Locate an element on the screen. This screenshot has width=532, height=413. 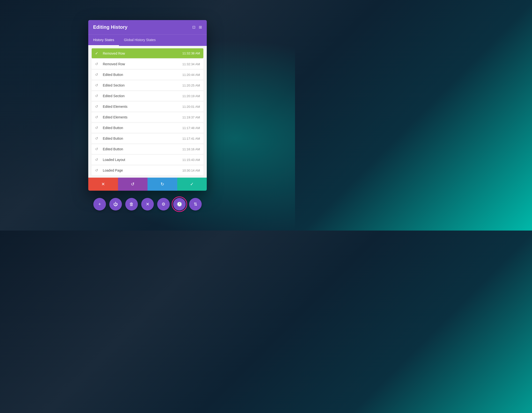
history-item-time: 11:16:16 AM is located at coordinates (191, 149).